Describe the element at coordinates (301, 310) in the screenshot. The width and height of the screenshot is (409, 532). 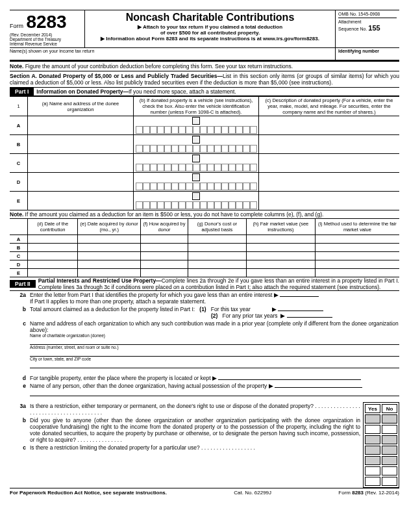
I see `line-2b1-input` at that location.